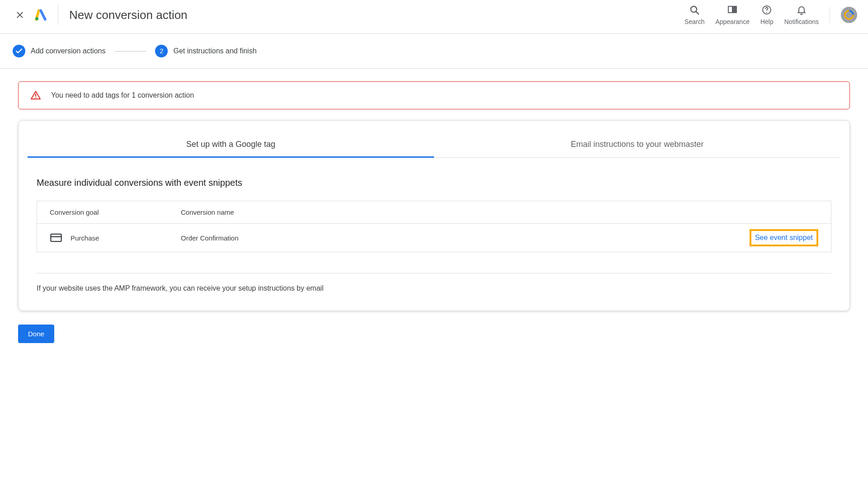  Describe the element at coordinates (434, 52) in the screenshot. I see `stepper: Add conversion actions 2 Get instruction…` at that location.